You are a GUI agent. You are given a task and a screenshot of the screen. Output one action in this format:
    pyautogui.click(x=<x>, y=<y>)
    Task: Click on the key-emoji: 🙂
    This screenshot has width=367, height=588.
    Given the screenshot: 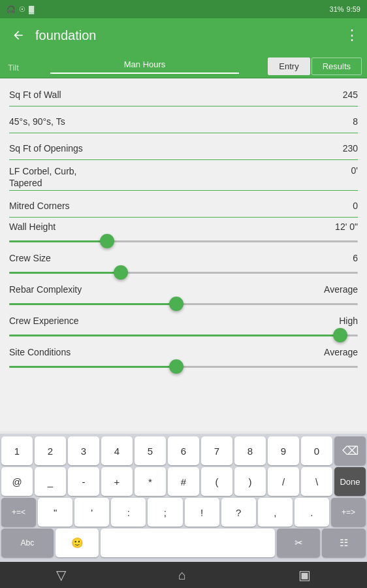 What is the action you would take?
    pyautogui.click(x=77, y=543)
    